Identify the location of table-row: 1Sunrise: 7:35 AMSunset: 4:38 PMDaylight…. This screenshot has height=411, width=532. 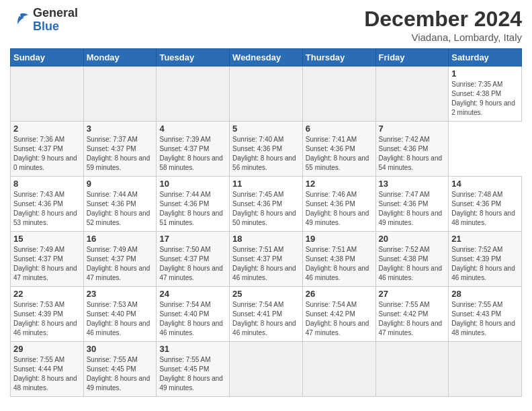
(485, 94).